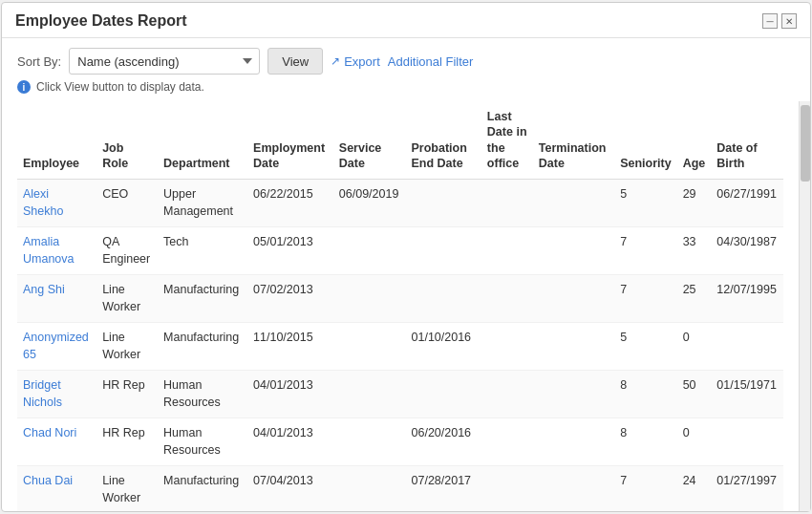  Describe the element at coordinates (694, 395) in the screenshot. I see `age-cell: 50` at that location.